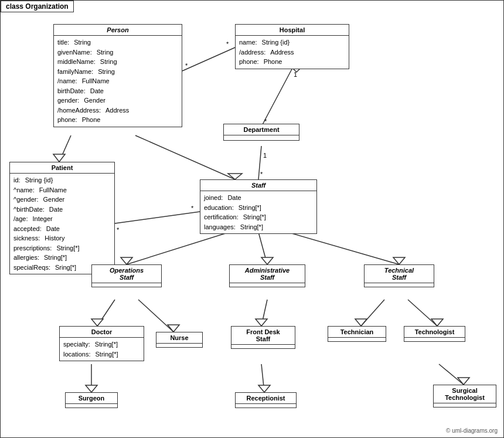  I want to click on diagram-title: class Organization, so click(38, 6).